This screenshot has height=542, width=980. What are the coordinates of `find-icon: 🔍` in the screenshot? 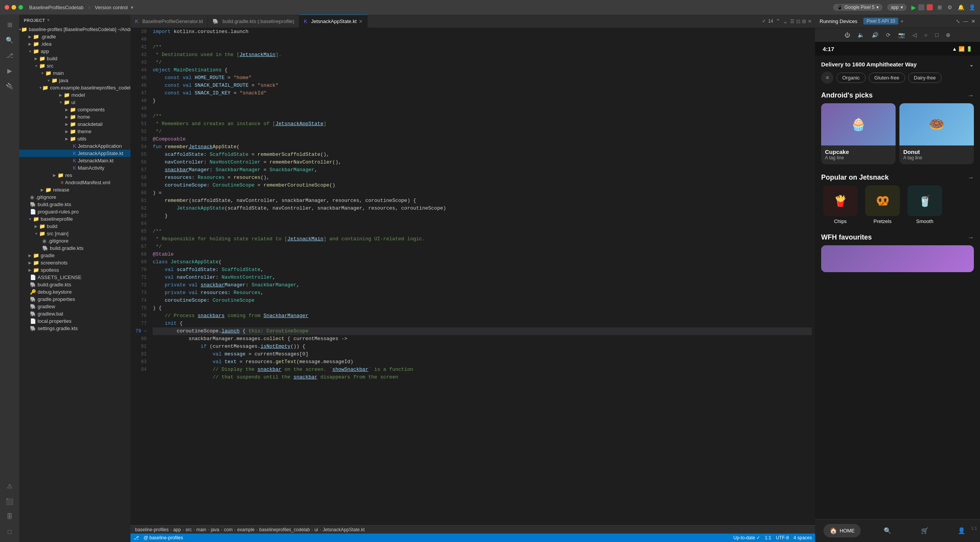 It's located at (10, 40).